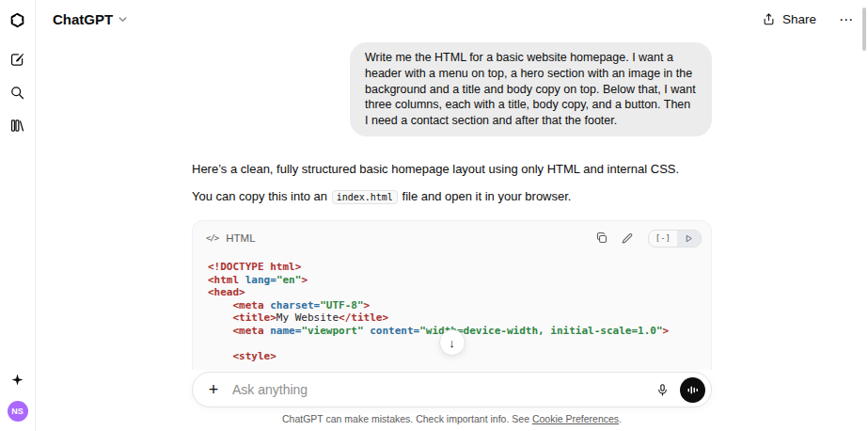 The image size is (868, 431). Describe the element at coordinates (649, 239) in the screenshot. I see `code-actions: [-]` at that location.